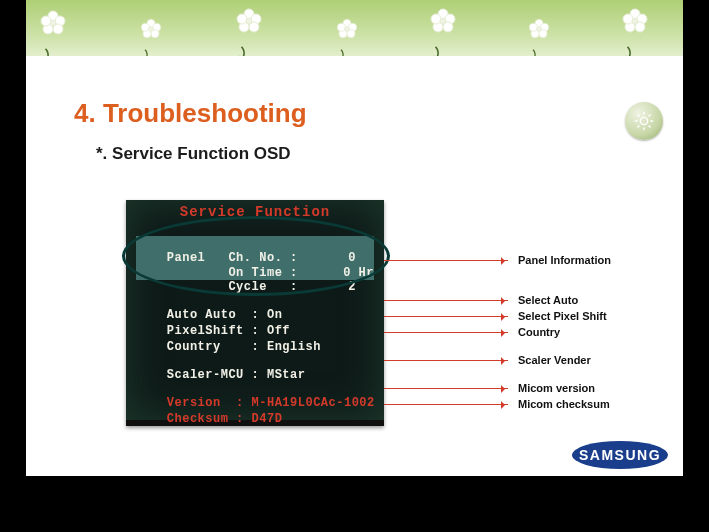 The image size is (709, 532). Describe the element at coordinates (446, 360) in the screenshot. I see `arrow-scaler-vender` at that location.